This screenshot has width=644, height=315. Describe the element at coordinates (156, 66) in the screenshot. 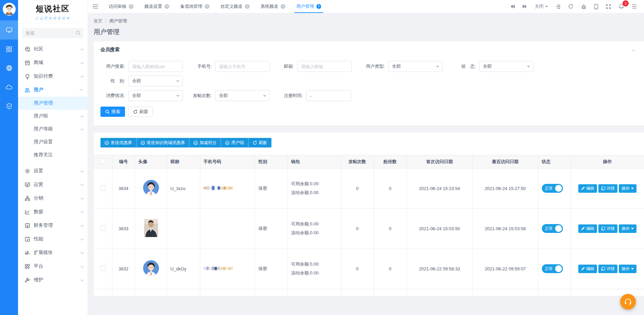

I see `user-search-input` at that location.